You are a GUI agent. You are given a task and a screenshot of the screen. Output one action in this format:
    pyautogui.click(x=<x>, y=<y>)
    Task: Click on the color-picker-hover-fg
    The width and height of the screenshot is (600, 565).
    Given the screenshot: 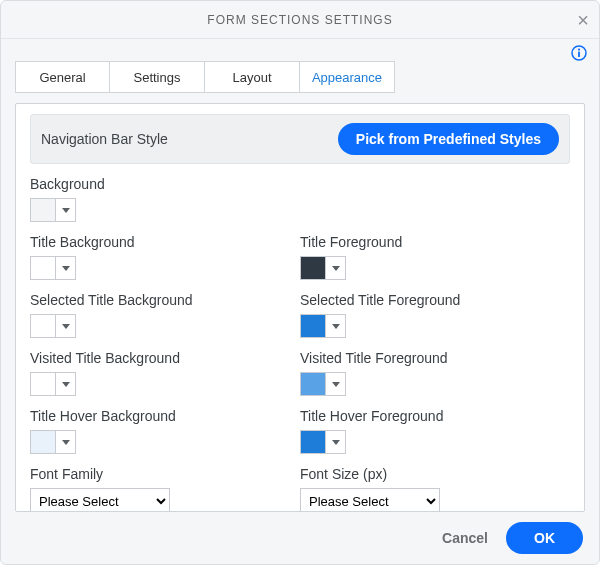 What is the action you would take?
    pyautogui.click(x=323, y=442)
    